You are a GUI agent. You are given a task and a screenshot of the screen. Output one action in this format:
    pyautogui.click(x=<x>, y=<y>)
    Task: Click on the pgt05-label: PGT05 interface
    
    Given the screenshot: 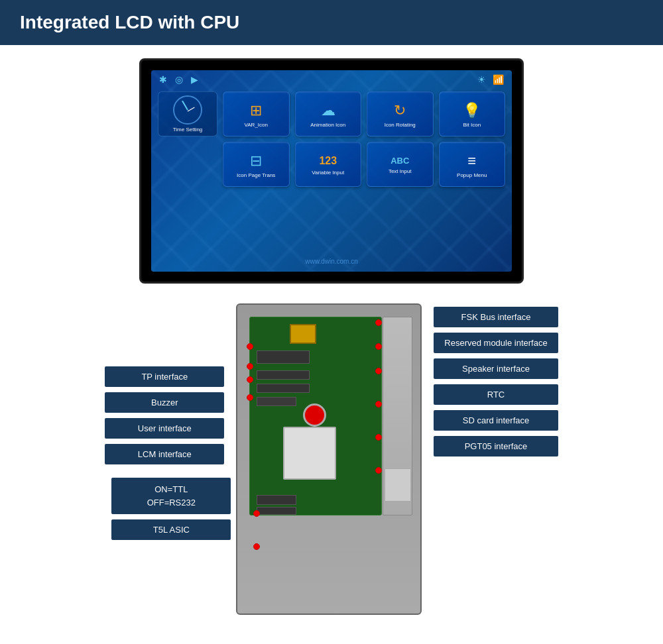 What is the action you would take?
    pyautogui.click(x=496, y=447)
    